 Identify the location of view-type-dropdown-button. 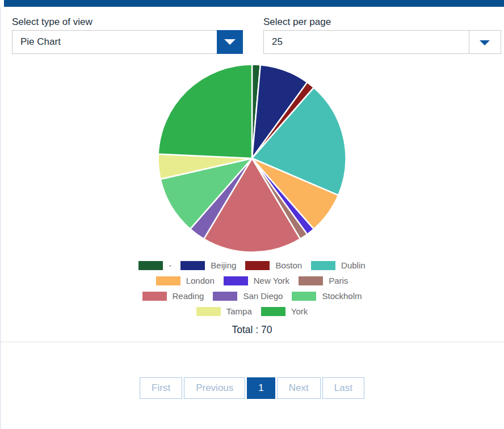
(230, 42).